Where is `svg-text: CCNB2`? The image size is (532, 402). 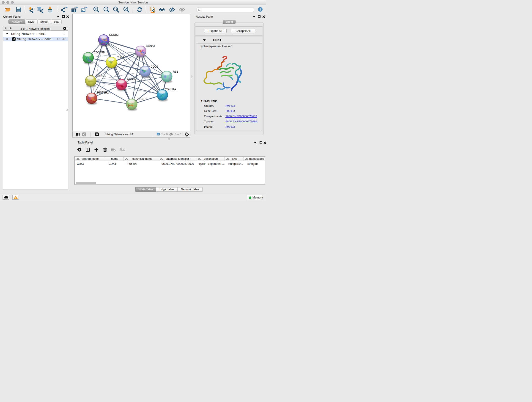 svg-text: CCNB2 is located at coordinates (114, 35).